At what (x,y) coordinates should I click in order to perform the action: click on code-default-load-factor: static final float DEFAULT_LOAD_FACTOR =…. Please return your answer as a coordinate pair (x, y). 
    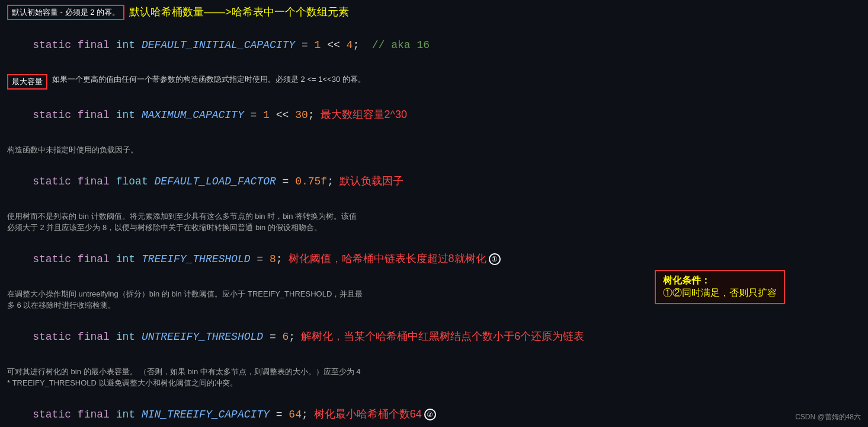
    Looking at the image, I should click on (434, 181).